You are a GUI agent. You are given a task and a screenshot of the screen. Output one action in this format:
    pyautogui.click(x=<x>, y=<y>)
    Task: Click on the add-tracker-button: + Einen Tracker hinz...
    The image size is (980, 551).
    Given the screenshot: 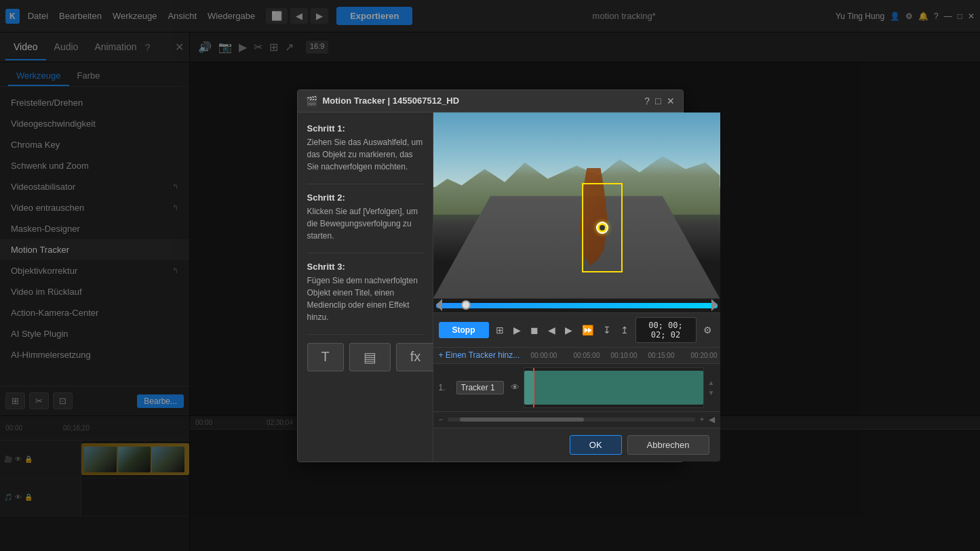 What is the action you would take?
    pyautogui.click(x=481, y=355)
    